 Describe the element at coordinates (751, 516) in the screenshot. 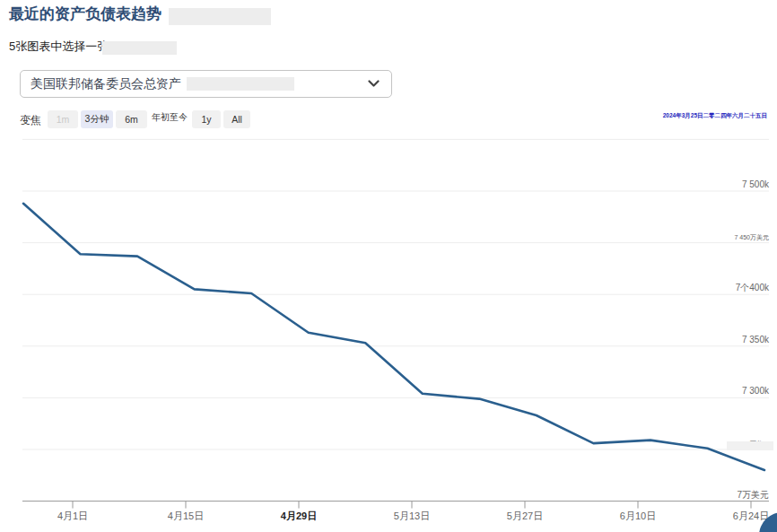

I see `x-axis-label: 6月24日` at that location.